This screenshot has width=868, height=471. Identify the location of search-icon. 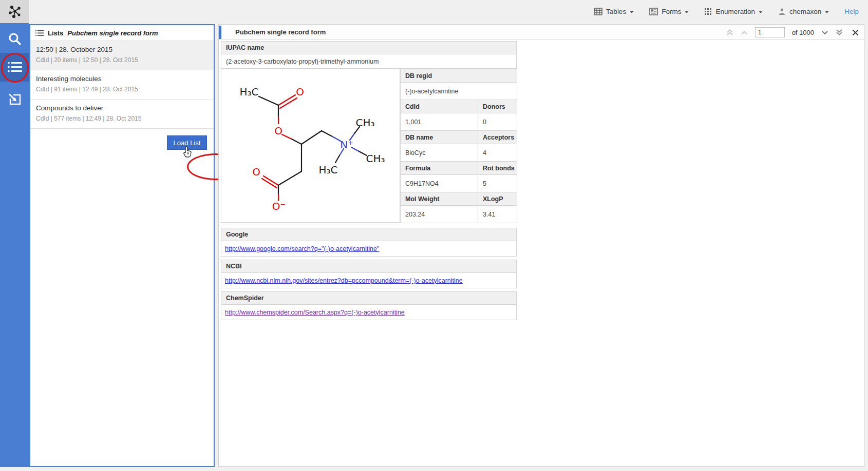
(15, 39).